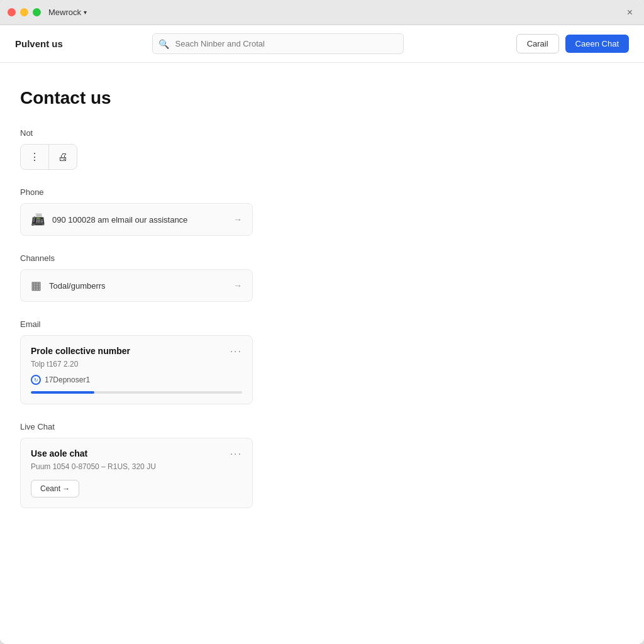  I want to click on phone-card-arrow: →, so click(238, 219).